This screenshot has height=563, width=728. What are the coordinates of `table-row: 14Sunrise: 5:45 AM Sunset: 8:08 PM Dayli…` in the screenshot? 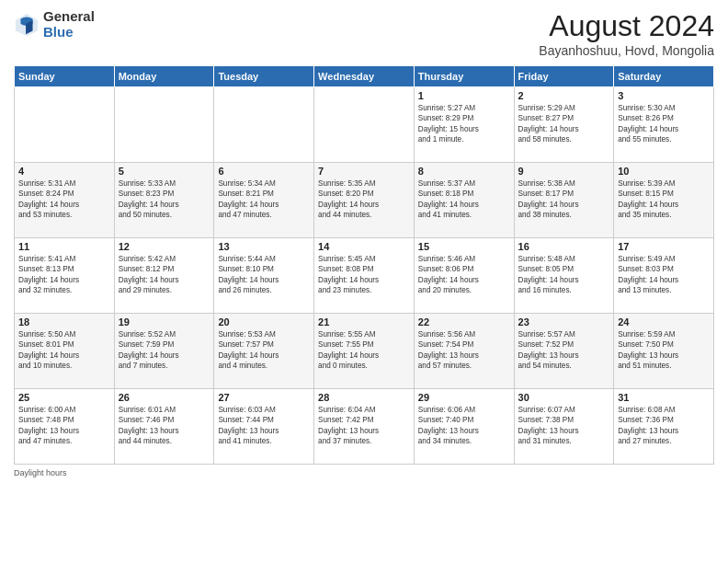 It's located at (364, 276).